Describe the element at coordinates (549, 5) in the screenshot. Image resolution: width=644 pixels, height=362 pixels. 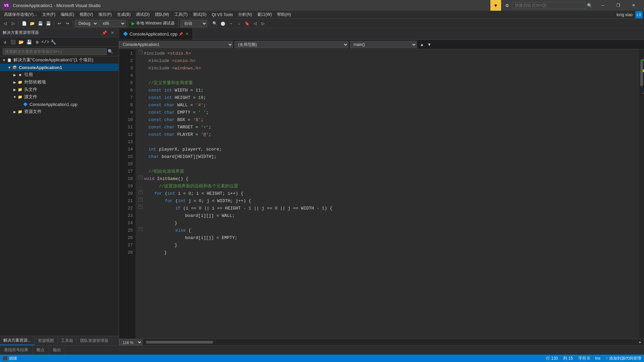
I see `quick-launch-input` at that location.